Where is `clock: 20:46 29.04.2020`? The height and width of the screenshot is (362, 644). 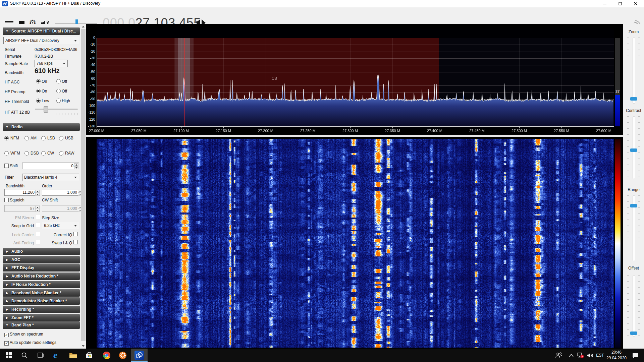
clock: 20:46 29.04.2020 is located at coordinates (616, 355).